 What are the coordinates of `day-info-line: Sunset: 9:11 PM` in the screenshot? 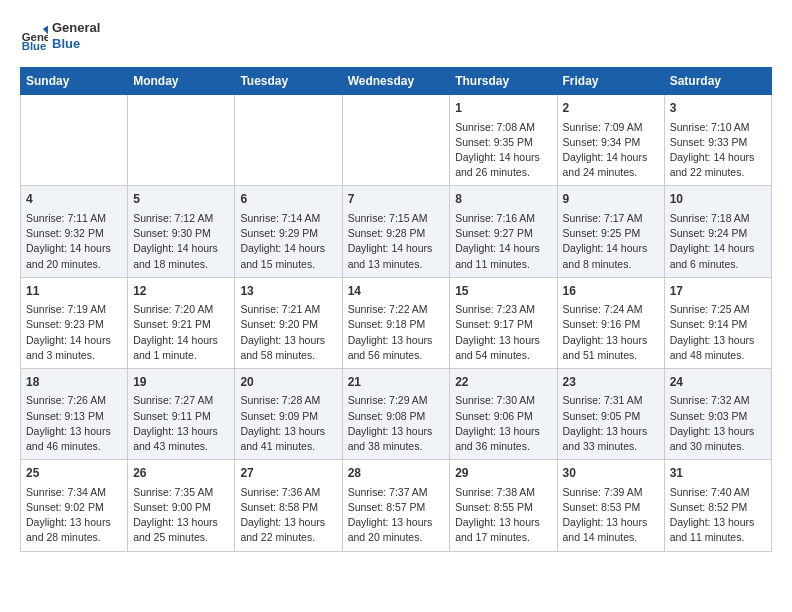 It's located at (181, 416).